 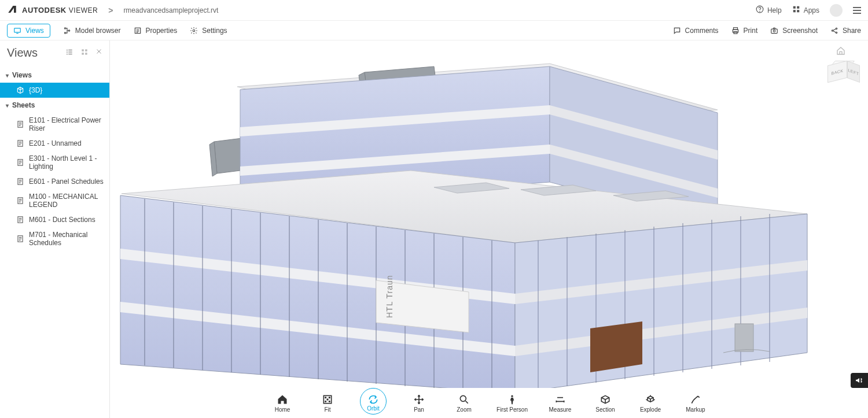 What do you see at coordinates (55, 229) in the screenshot?
I see `views-sidebar: Views Views {3D} Sheets E101 - Electrica…` at bounding box center [55, 229].